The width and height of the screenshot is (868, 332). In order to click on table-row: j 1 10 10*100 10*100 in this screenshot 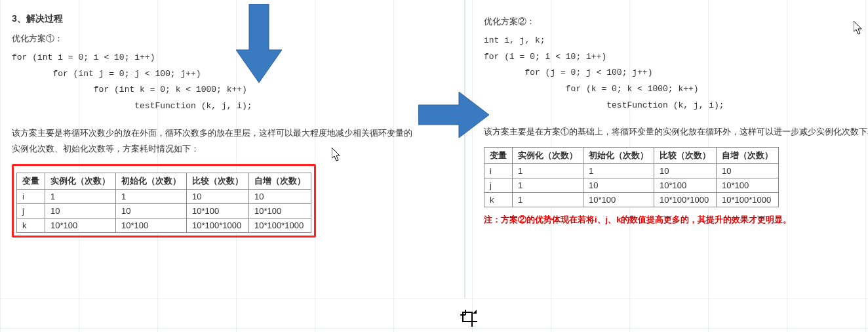, I will do `click(632, 186)`.